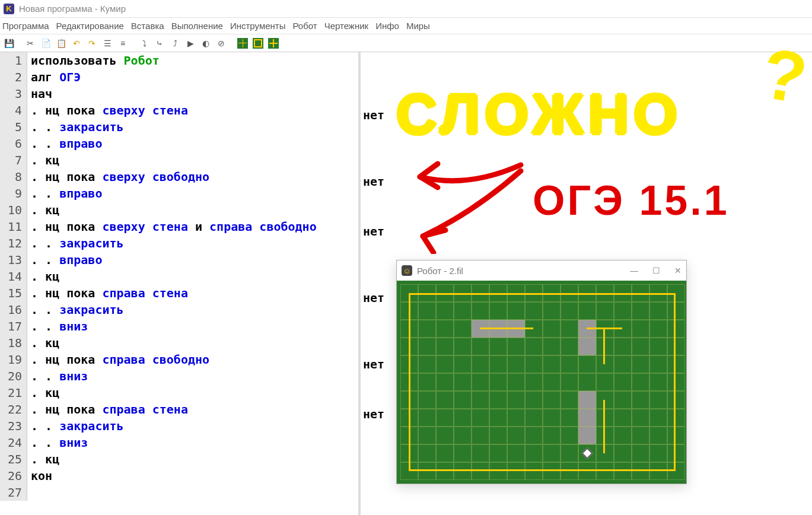  Describe the element at coordinates (14, 61) in the screenshot. I see `line-number: 1` at that location.